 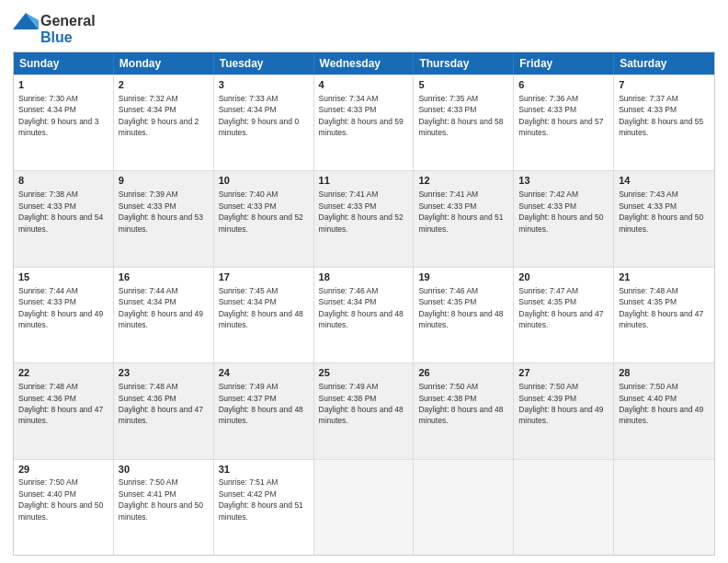 I want to click on cell-text: Sunrise: 7:44 AMSunset: 4:33 PMDaylight:…, so click(x=61, y=307).